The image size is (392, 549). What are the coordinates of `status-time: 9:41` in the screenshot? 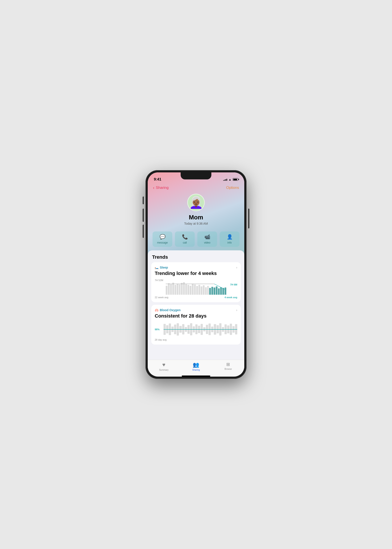 It's located at (157, 179).